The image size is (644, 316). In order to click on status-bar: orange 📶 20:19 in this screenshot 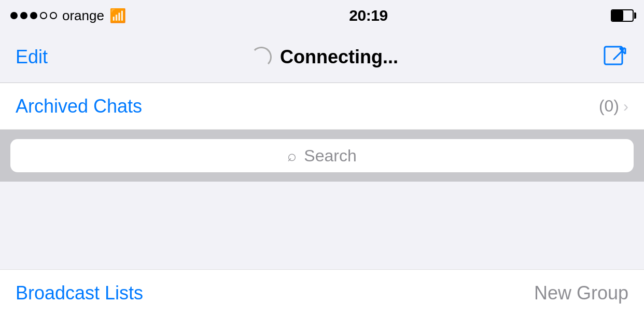, I will do `click(322, 16)`.